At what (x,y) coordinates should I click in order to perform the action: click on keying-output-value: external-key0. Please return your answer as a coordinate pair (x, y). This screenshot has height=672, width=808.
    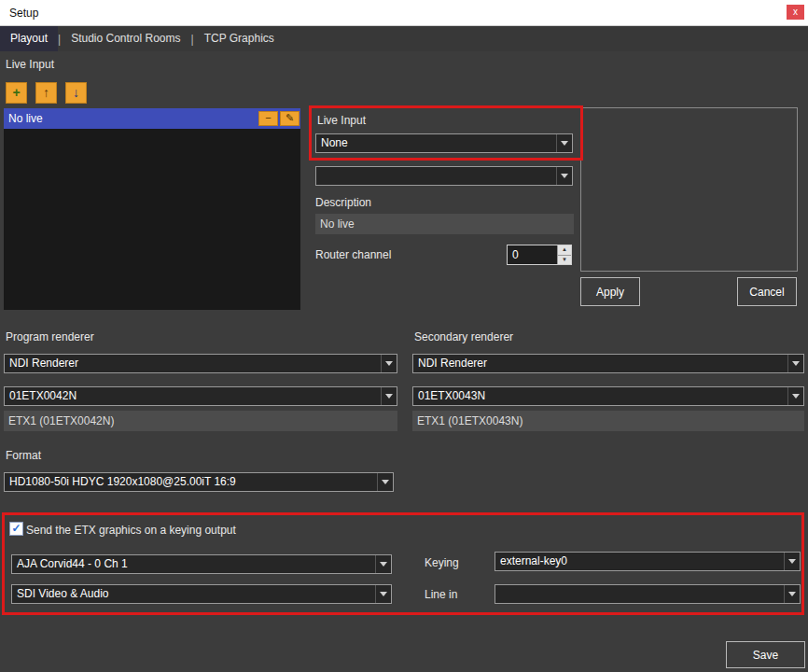
    Looking at the image, I should click on (534, 561).